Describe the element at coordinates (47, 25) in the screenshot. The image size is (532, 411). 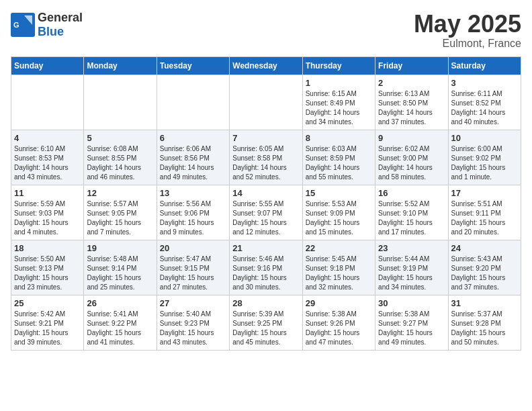
I see `logo: G General Blue` at that location.